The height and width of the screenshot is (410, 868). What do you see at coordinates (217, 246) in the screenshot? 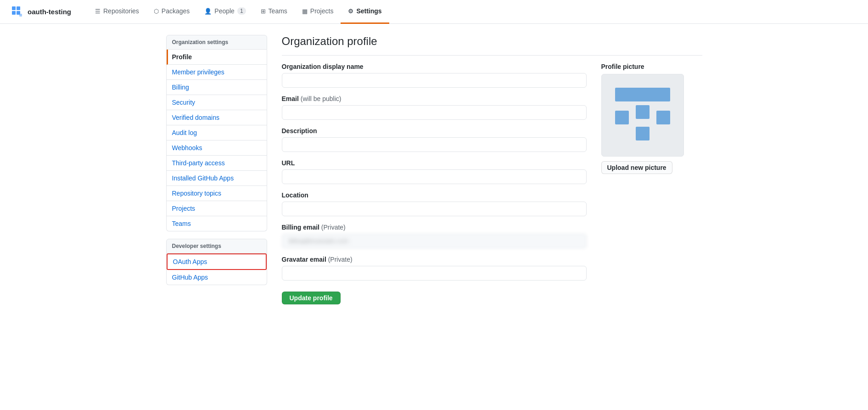
I see `developer-settings-section-label: Developer settings` at bounding box center [217, 246].